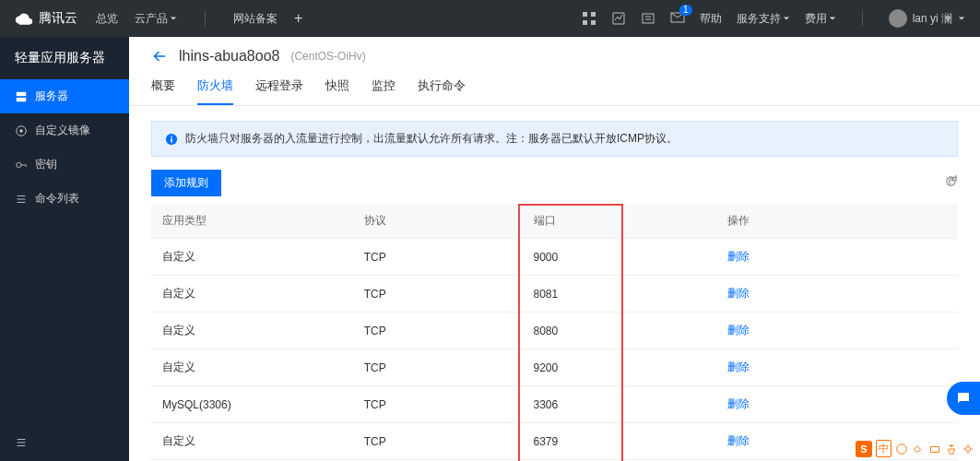 Image resolution: width=980 pixels, height=461 pixels. Describe the element at coordinates (438, 221) in the screenshot. I see `col-proto: 协议` at that location.